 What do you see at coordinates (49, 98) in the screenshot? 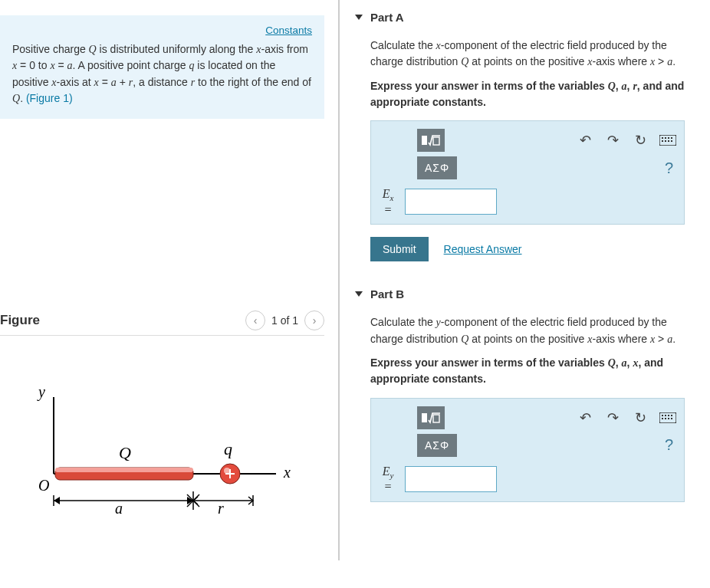
I see `figure-link: (Figure 1)` at bounding box center [49, 98].